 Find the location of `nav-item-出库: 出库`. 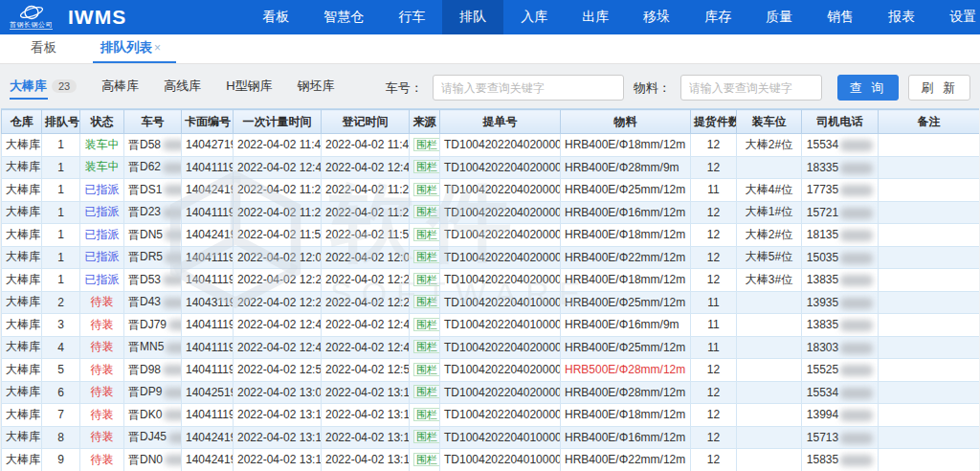

nav-item-出库: 出库 is located at coordinates (595, 17).